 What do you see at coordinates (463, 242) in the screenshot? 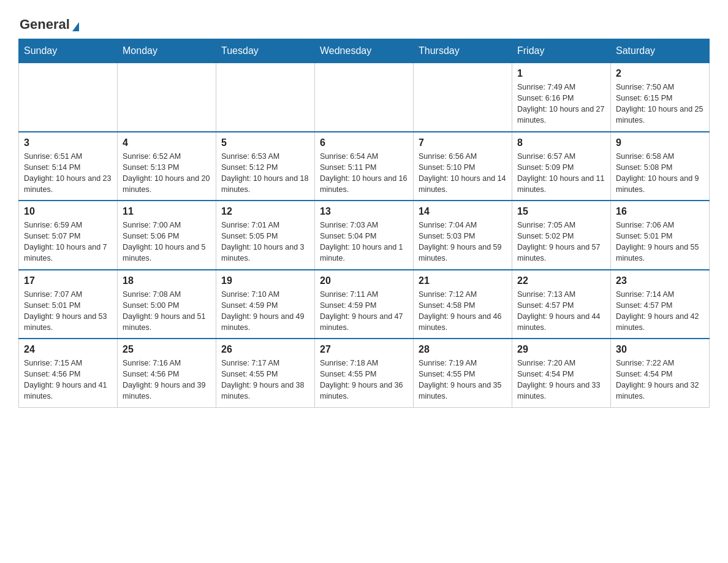
I see `day-info: Sunrise: 7:04 AM Sunset: 5:03 PM Dayligh…` at bounding box center [463, 242].